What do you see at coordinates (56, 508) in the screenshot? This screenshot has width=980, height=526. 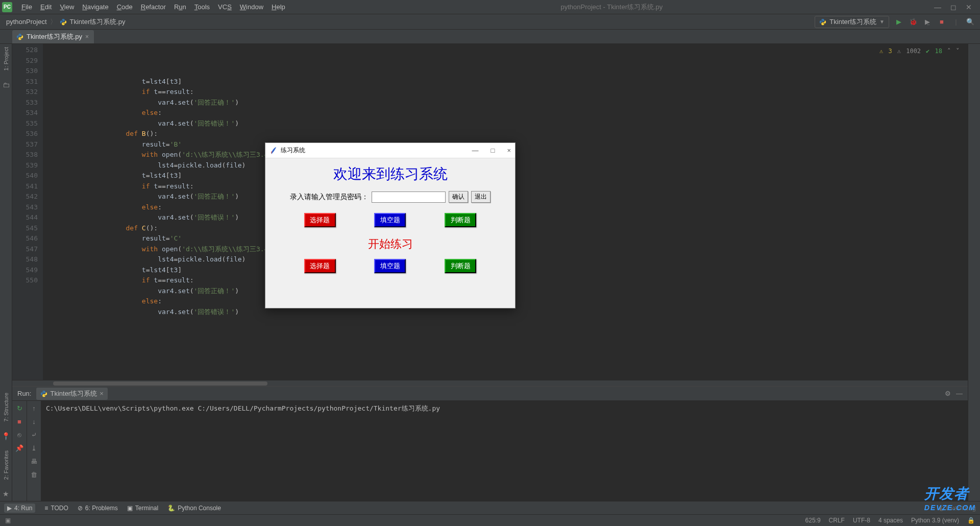 I see `tab-todo: ≡ TODO` at bounding box center [56, 508].